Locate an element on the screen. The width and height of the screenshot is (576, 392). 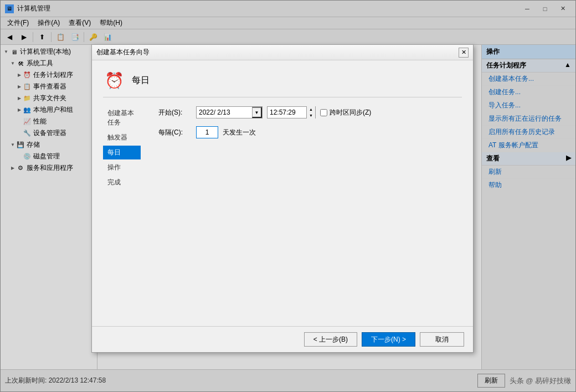
time-up-btn: ▲ is located at coordinates (311, 110).